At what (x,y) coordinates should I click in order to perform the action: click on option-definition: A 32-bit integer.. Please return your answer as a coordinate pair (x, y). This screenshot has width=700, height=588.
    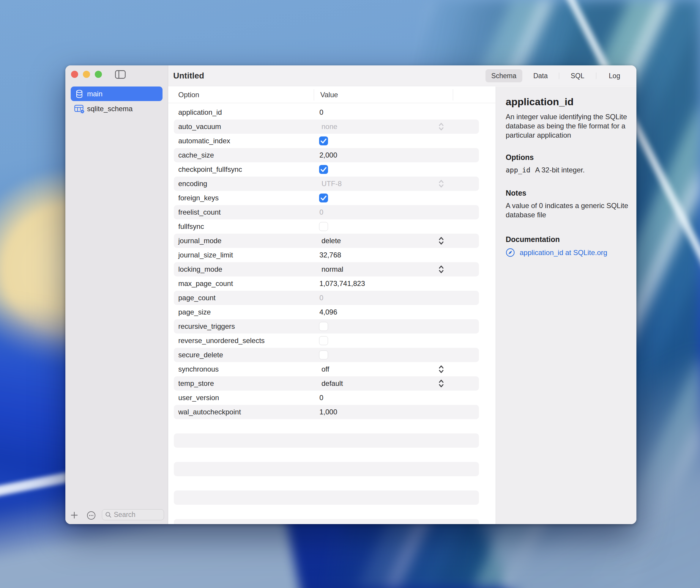
    Looking at the image, I should click on (560, 170).